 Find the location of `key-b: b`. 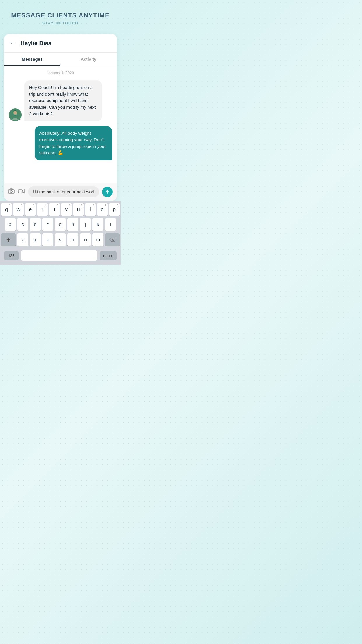

key-b: b is located at coordinates (73, 240).